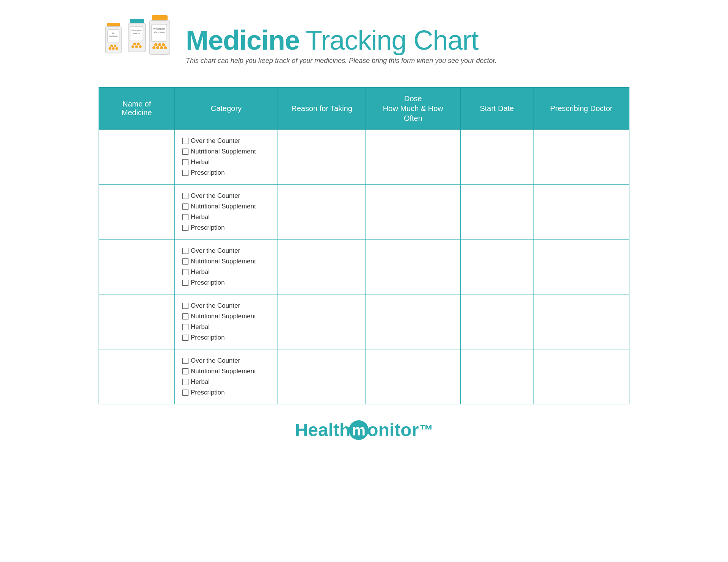 The image size is (728, 562). What do you see at coordinates (364, 430) in the screenshot?
I see `footer: Health m onitor ™` at bounding box center [364, 430].